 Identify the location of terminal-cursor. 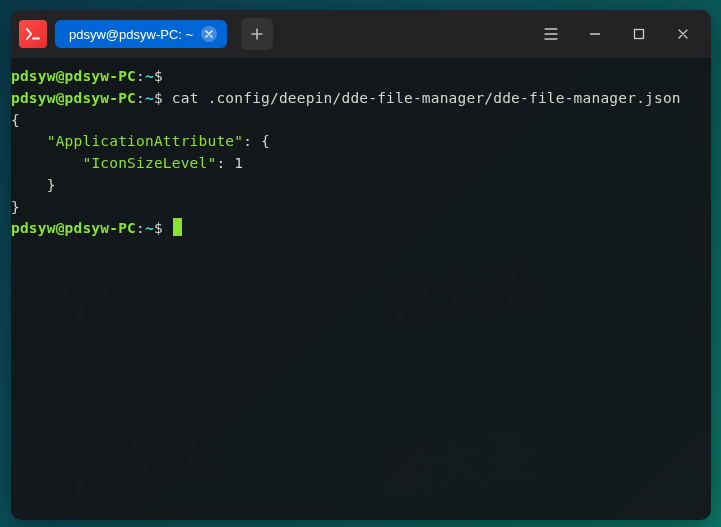
(178, 227).